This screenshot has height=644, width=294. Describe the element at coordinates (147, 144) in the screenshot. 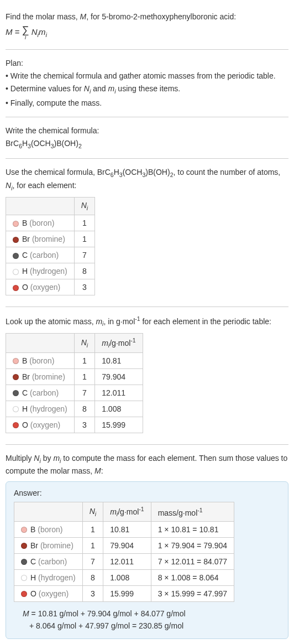

I see `chem-formula: BrC6H3(OCH3)B(OH)2` at that location.